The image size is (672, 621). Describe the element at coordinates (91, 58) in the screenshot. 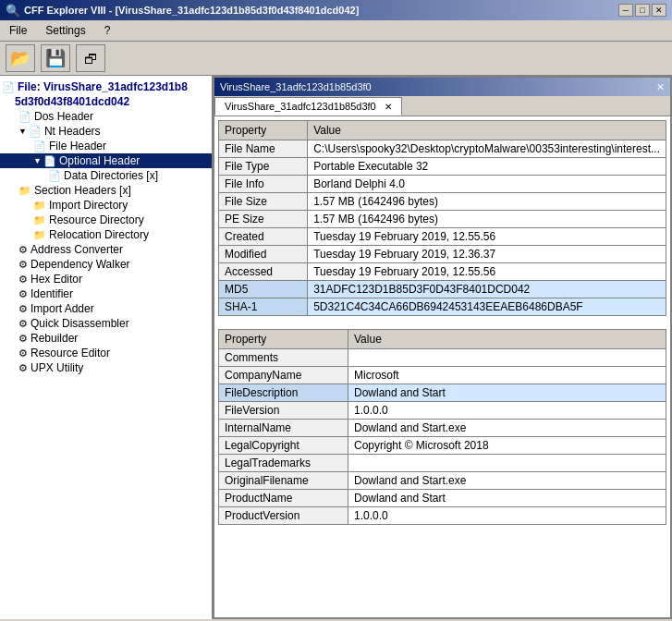

I see `window-button: 🗗` at that location.